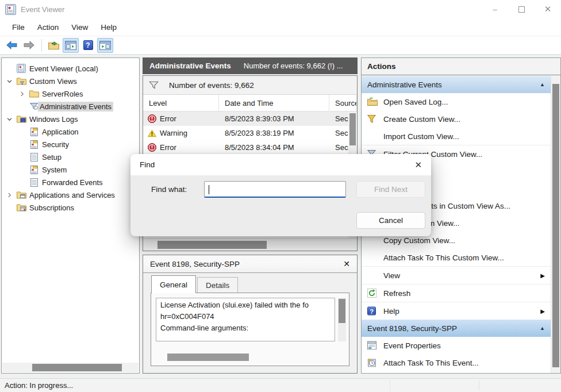 The image size is (561, 392). I want to click on detail-content-box: License Activation (slui.exe) failed wit…, so click(250, 329).